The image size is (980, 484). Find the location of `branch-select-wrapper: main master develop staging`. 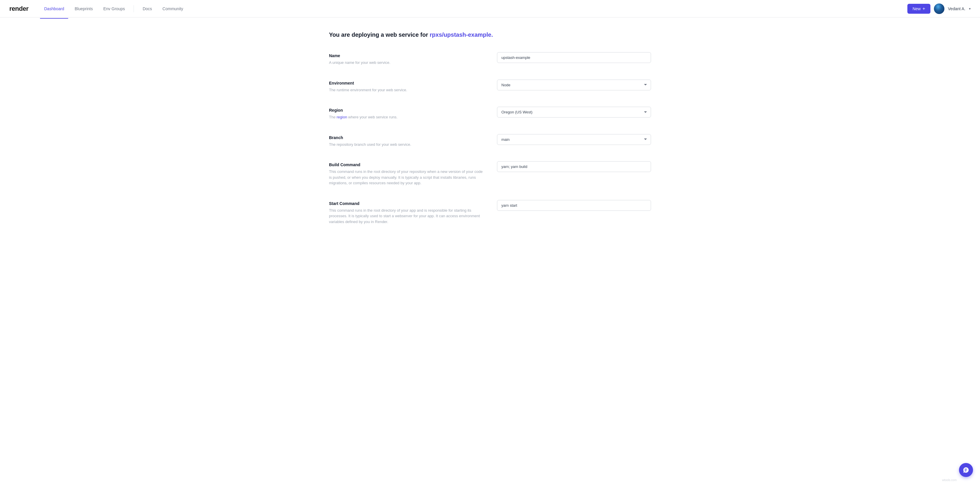

branch-select-wrapper: main master develop staging is located at coordinates (574, 140).